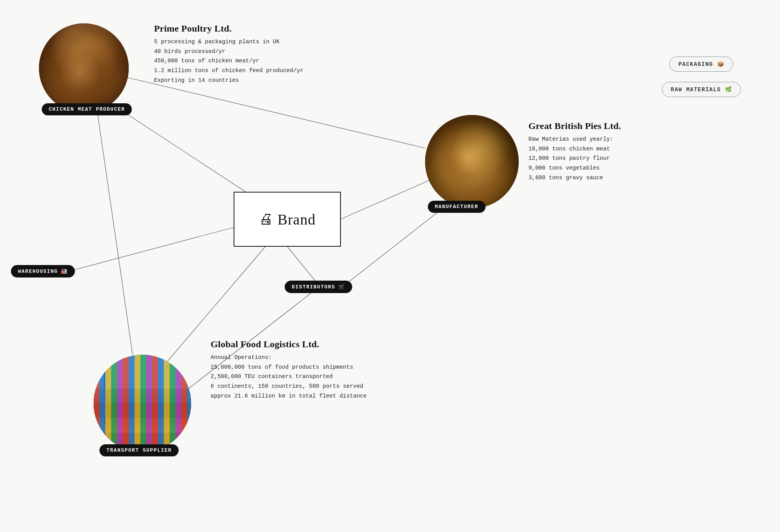 The height and width of the screenshot is (532, 780). What do you see at coordinates (84, 68) in the screenshot?
I see `chicken-node-circle` at bounding box center [84, 68].